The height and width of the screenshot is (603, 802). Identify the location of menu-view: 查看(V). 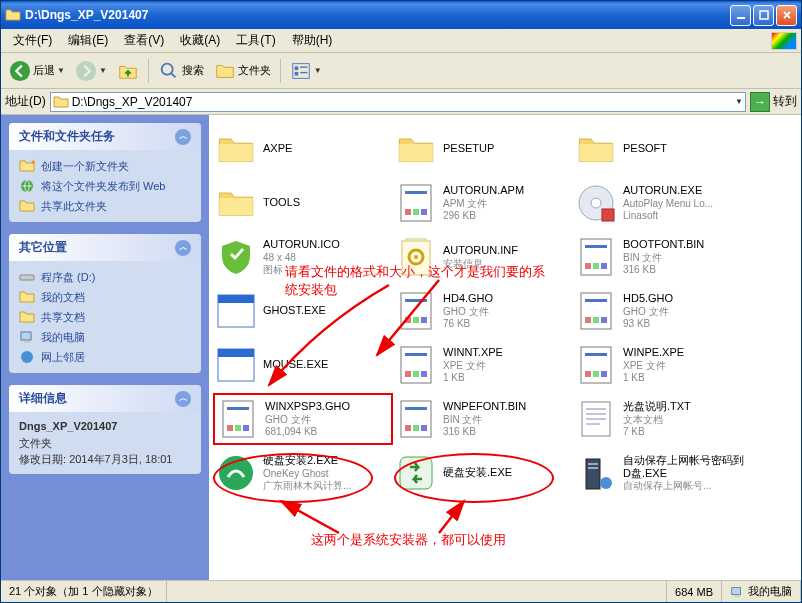
(144, 40).